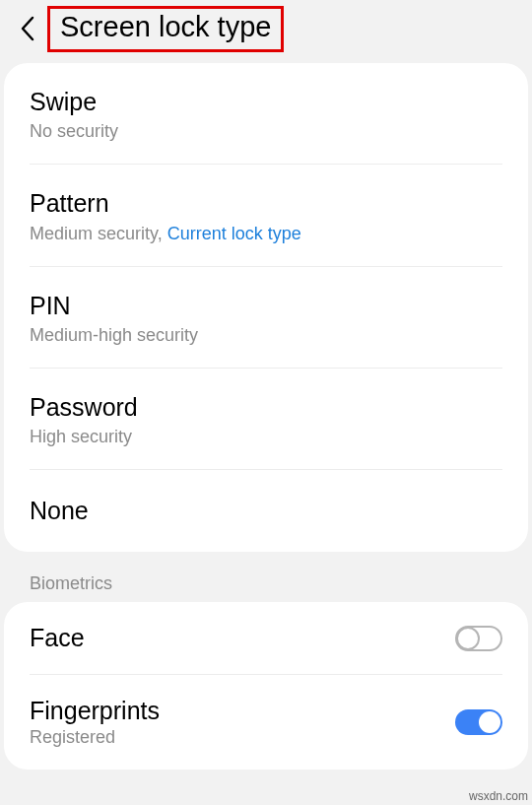 The width and height of the screenshot is (532, 805). Describe the element at coordinates (242, 711) in the screenshot. I see `biometric-title: Fingerprints` at that location.